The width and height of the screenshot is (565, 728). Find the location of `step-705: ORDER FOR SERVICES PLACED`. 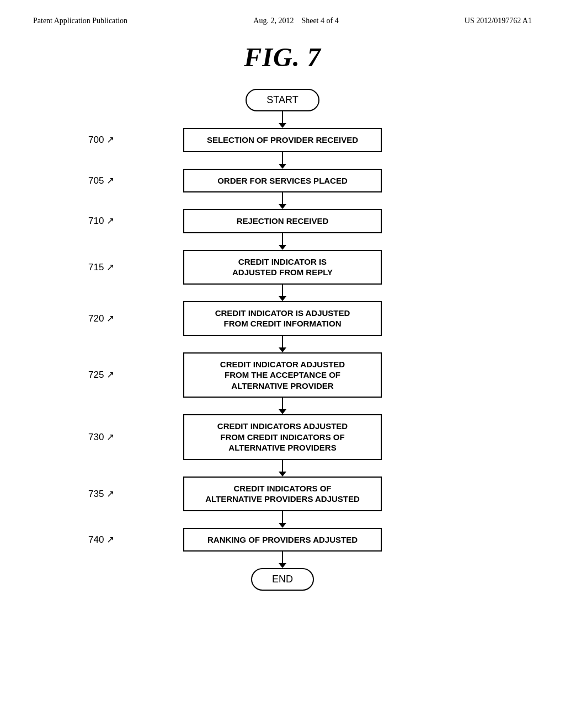

step-705: ORDER FOR SERVICES PLACED is located at coordinates (282, 181).